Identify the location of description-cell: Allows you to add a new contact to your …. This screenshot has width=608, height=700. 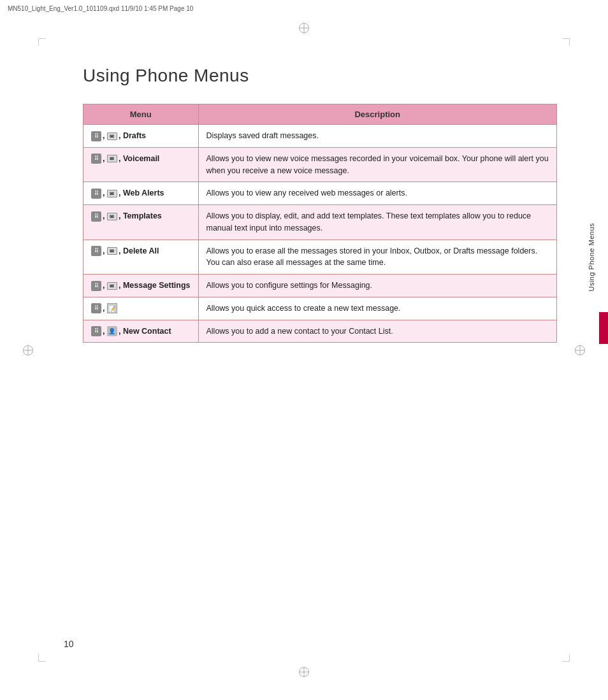
(377, 331).